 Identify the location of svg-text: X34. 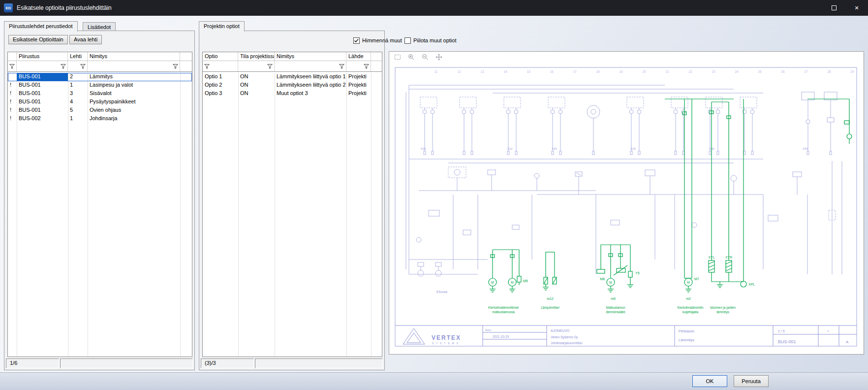
(805, 149).